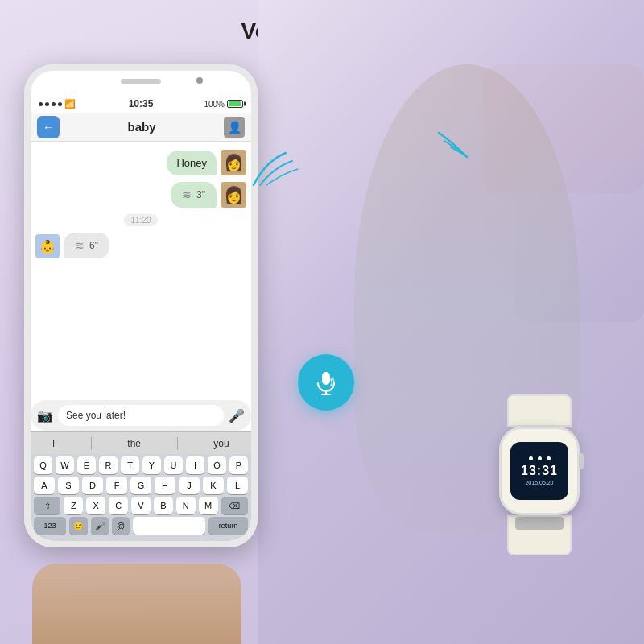 This screenshot has width=644, height=644. What do you see at coordinates (151, 465) in the screenshot?
I see `key-y: Y` at bounding box center [151, 465].